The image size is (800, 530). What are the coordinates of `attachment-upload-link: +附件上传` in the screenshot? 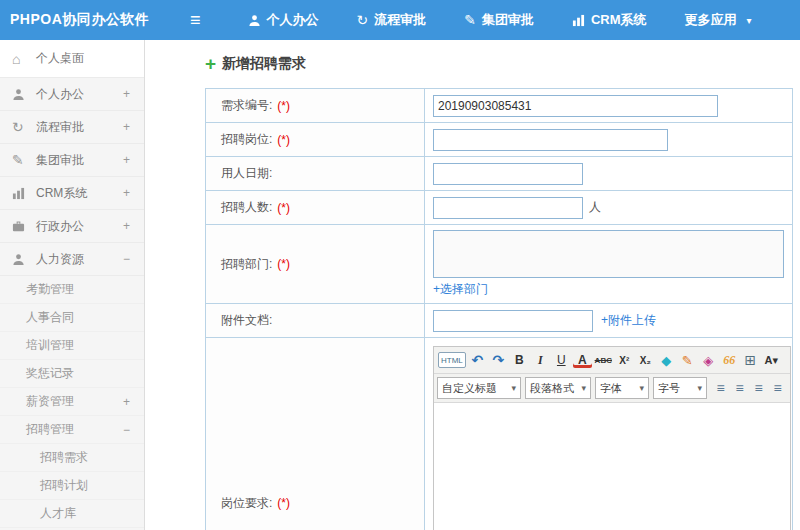 It's located at (628, 320).